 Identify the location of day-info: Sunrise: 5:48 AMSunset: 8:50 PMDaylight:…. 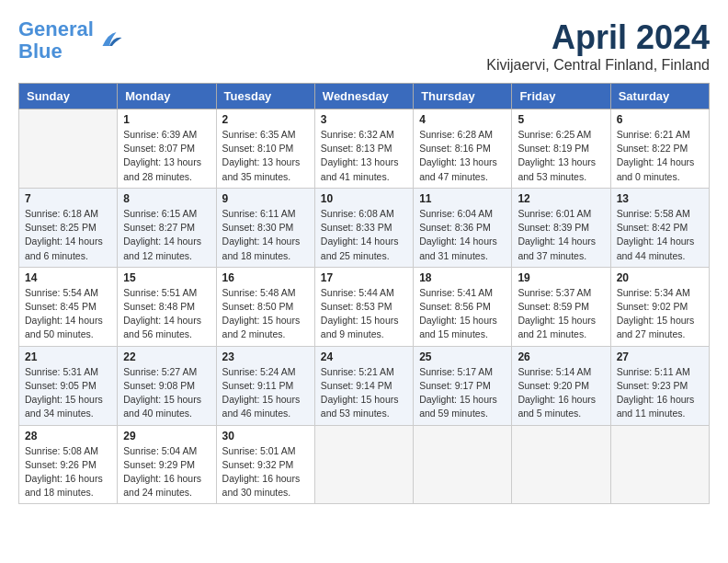
(266, 315).